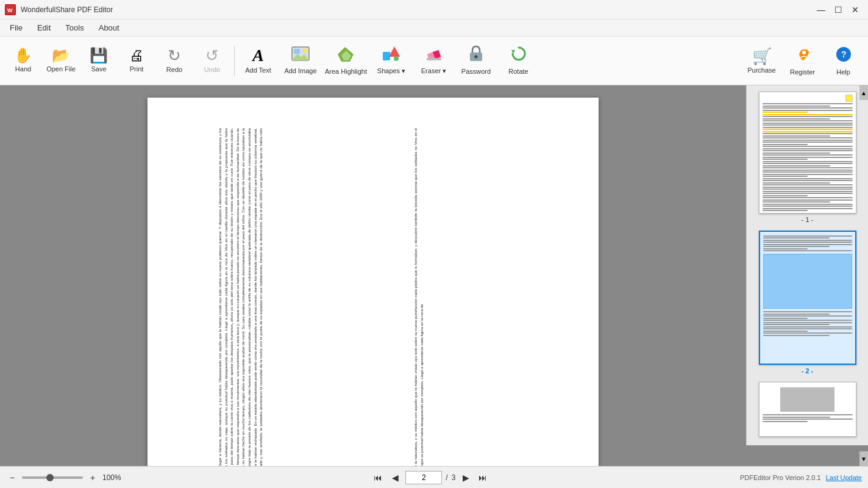  Describe the element at coordinates (391, 71) in the screenshot. I see `shapes-label: Shapes ▾` at that location.